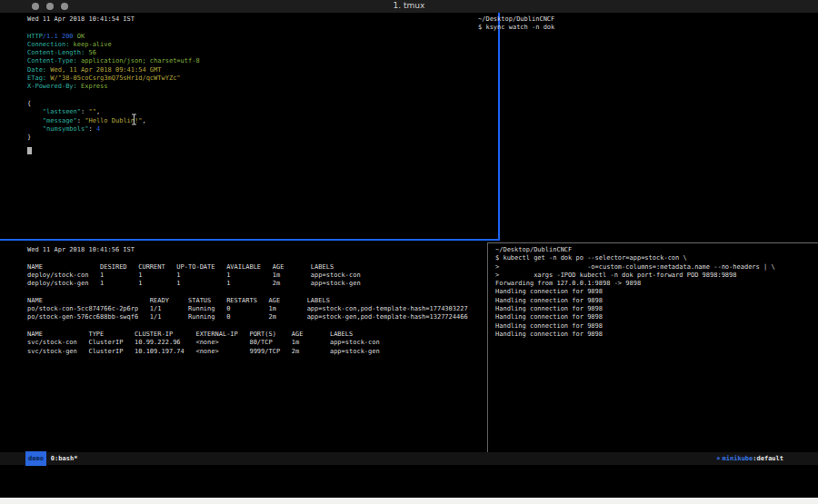 The image size is (818, 504). What do you see at coordinates (750, 459) in the screenshot?
I see `status-right: ⎈ minikube :default` at bounding box center [750, 459].